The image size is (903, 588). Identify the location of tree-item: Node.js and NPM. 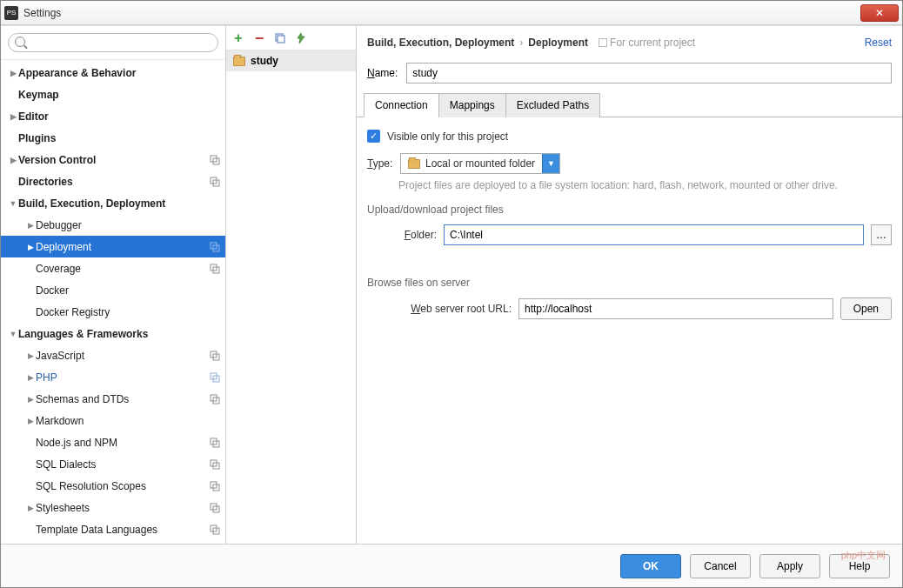
(113, 442).